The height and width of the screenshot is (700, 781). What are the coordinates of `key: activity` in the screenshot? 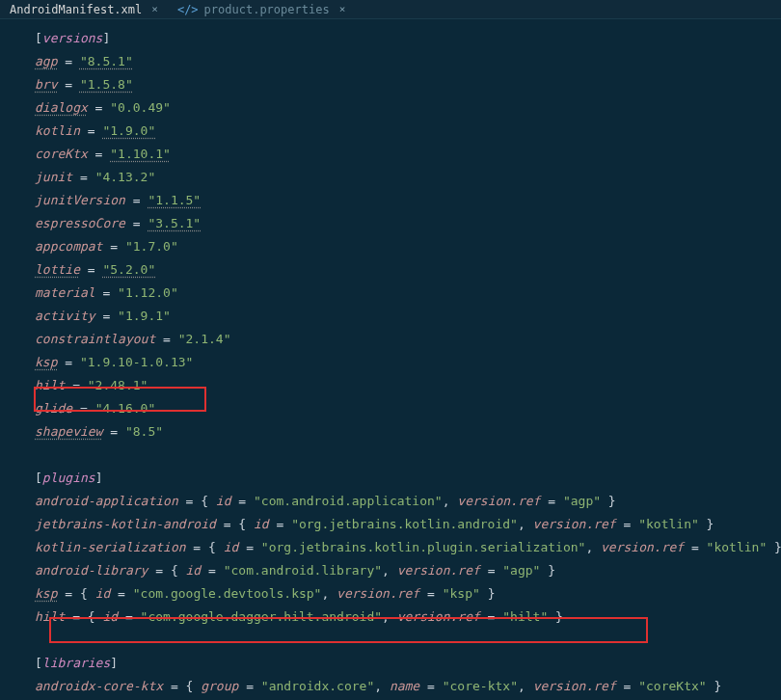 It's located at (66, 316).